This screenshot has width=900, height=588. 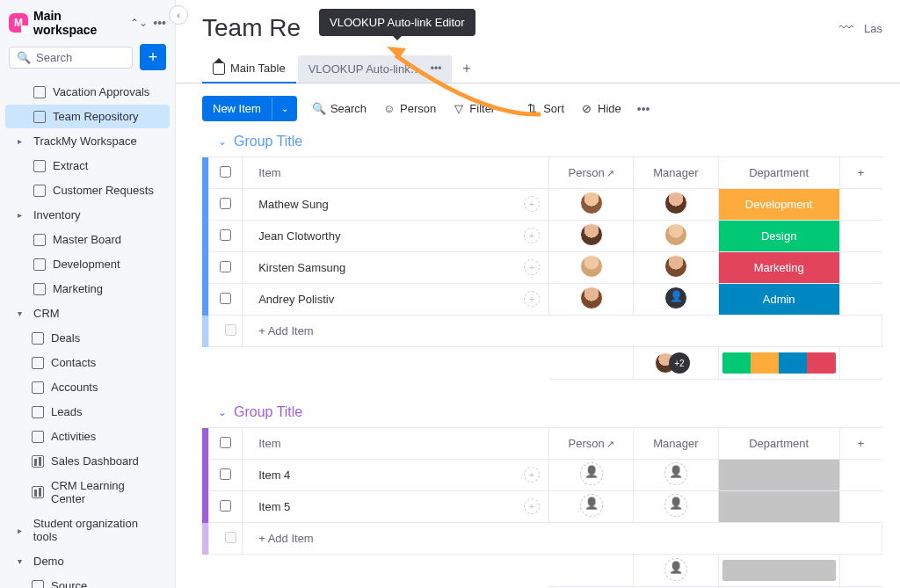 I want to click on sidebar-item-team-repository: Team Repository, so click(x=88, y=116).